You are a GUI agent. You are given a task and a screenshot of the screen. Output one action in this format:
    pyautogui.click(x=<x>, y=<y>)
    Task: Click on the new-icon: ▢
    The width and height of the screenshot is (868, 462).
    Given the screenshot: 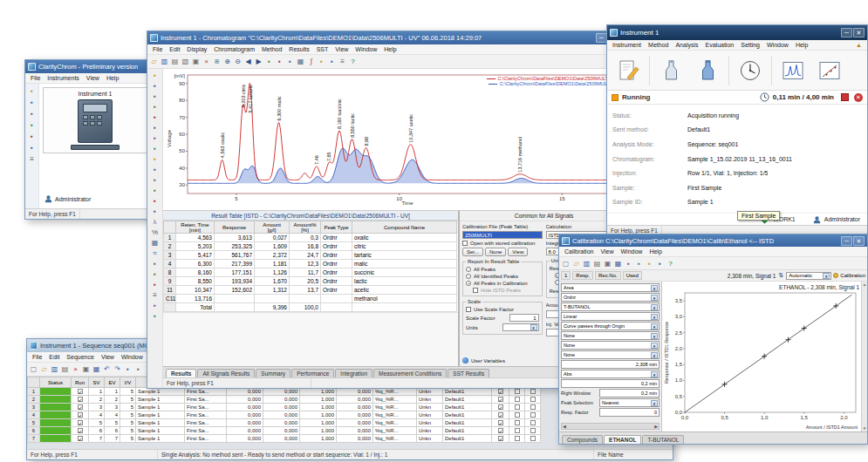 What is the action you would take?
    pyautogui.click(x=565, y=263)
    